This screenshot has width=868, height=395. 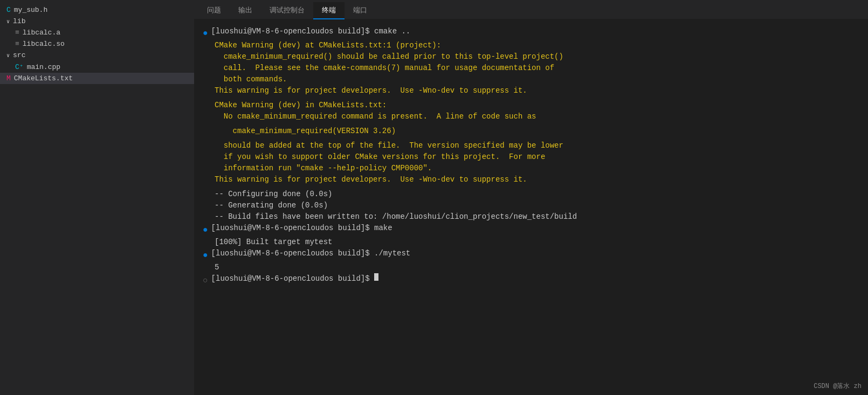 What do you see at coordinates (531, 33) in the screenshot?
I see `terminal-line: ●[luoshui@VM-8-6-opencloudos build]$ cma…` at bounding box center [531, 33].